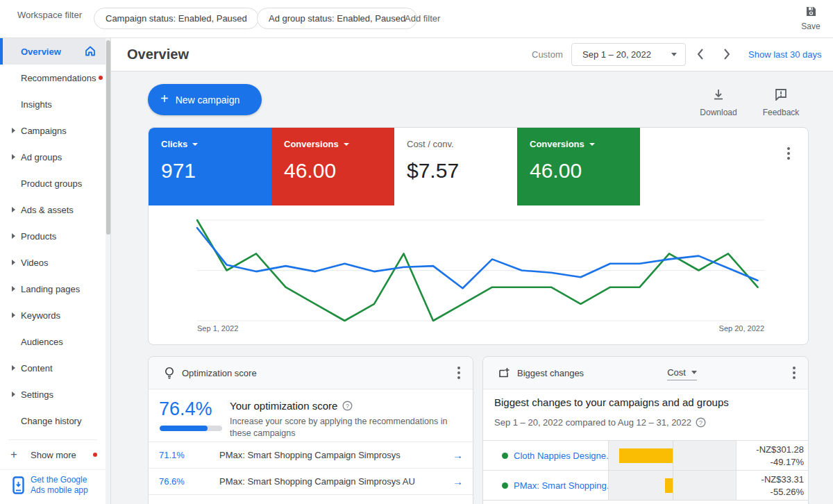 This screenshot has width=833, height=504. Describe the element at coordinates (53, 104) in the screenshot. I see `sidebar-item-insights: Insights` at that location.